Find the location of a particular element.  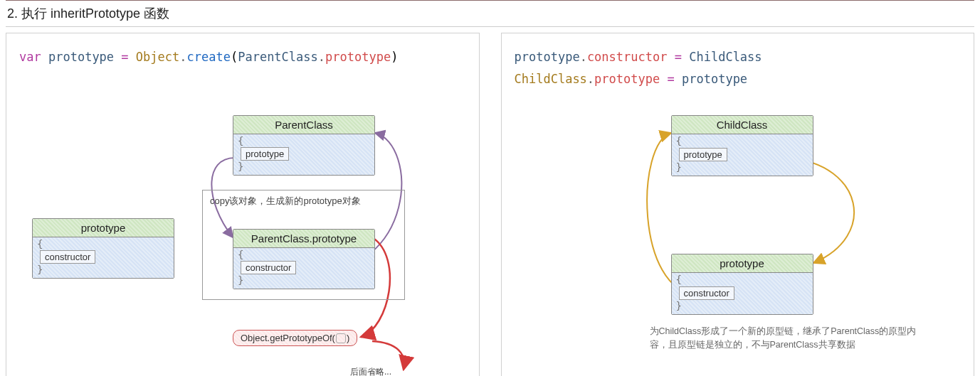

box-prototype-right: prototype { constructor } is located at coordinates (742, 284).